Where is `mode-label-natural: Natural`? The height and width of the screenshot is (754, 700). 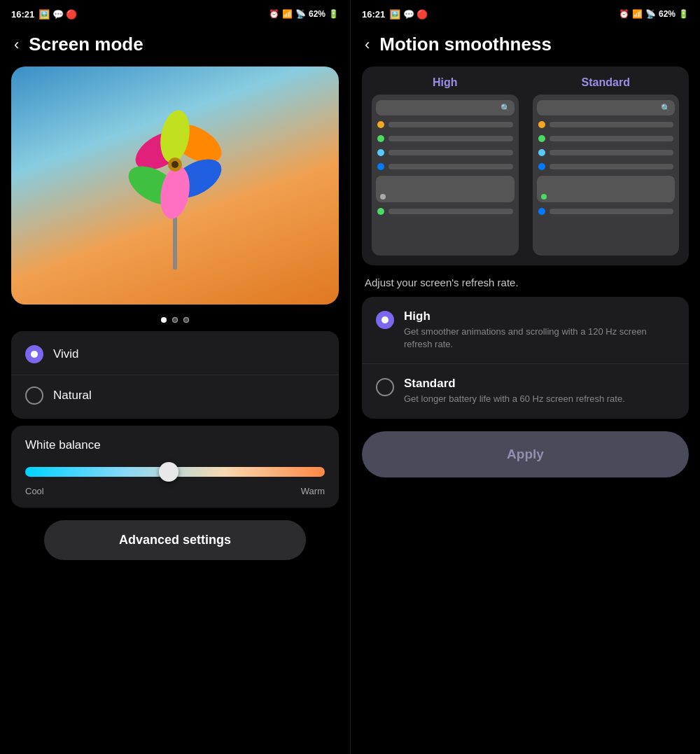
mode-label-natural: Natural is located at coordinates (73, 396).